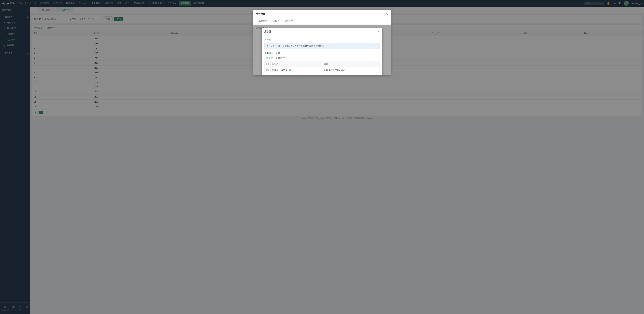 The width and height of the screenshot is (644, 314). What do you see at coordinates (351, 64) in the screenshot?
I see `inner-col-email: 邮箱` at bounding box center [351, 64].